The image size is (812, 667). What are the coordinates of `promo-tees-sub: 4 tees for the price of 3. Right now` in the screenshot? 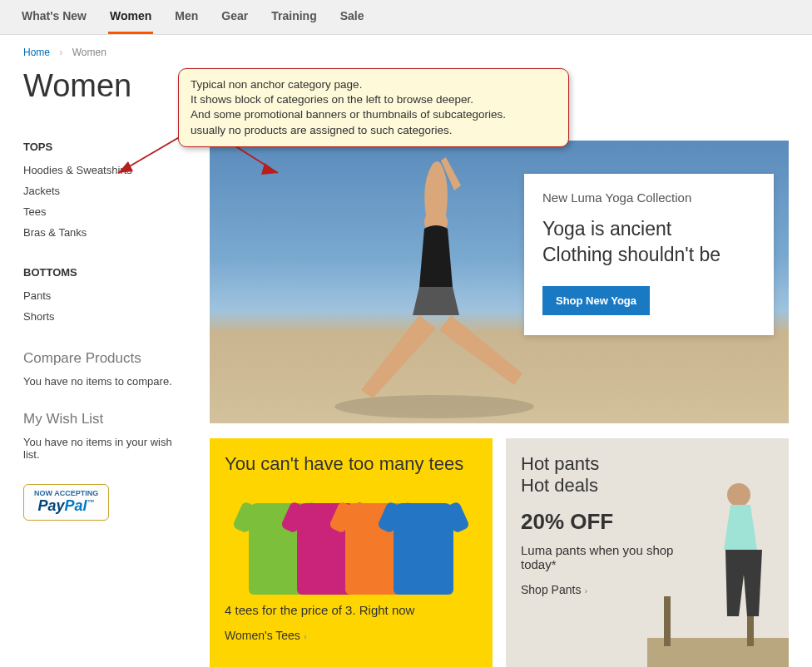 It's located at (351, 610).